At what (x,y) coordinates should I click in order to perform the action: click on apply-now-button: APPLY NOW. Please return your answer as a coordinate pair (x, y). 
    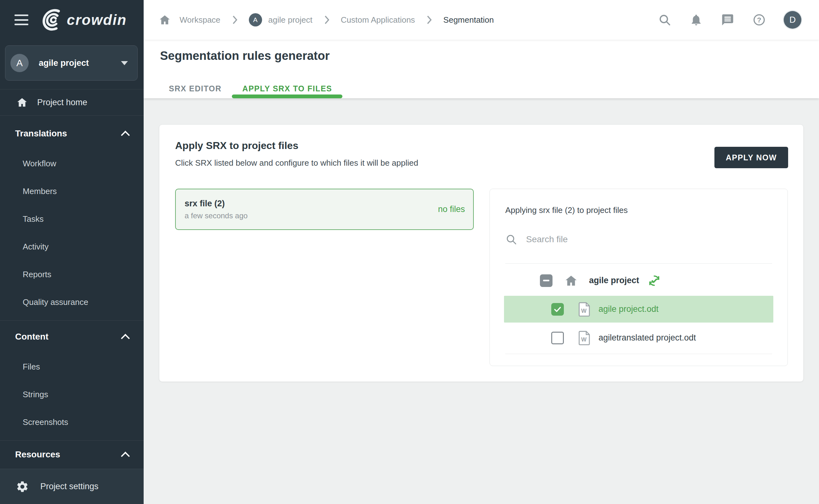
    Looking at the image, I should click on (751, 157).